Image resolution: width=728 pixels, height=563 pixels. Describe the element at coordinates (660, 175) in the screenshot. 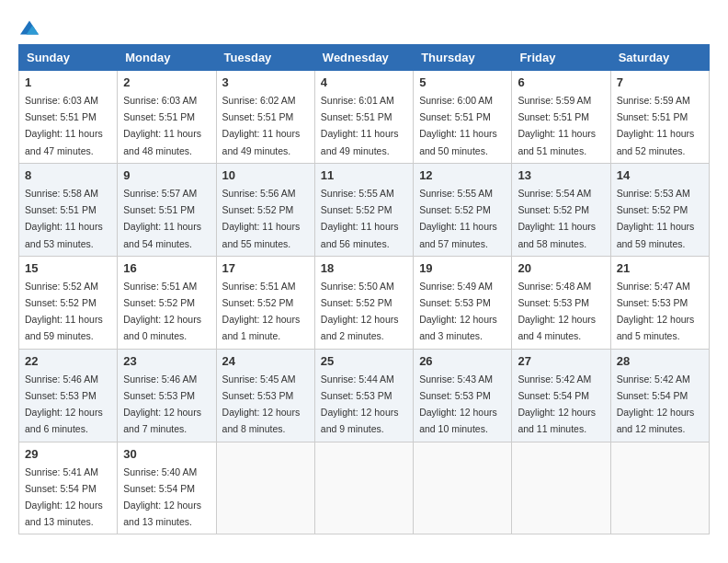

I see `day-number: 14` at that location.